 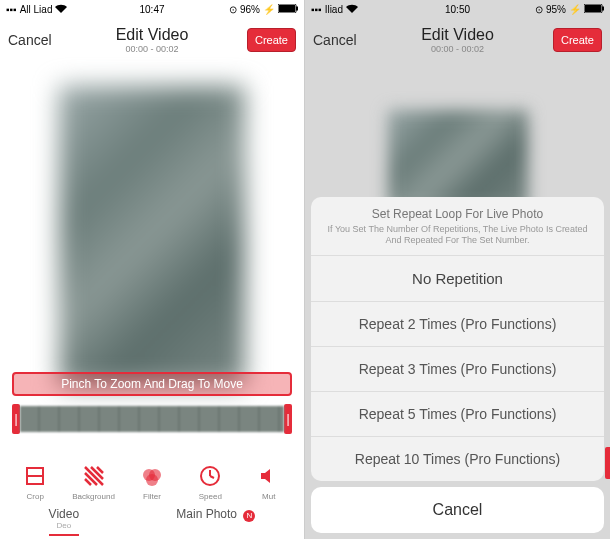 What do you see at coordinates (268, 496) in the screenshot?
I see `tool-label: Mut` at bounding box center [268, 496].